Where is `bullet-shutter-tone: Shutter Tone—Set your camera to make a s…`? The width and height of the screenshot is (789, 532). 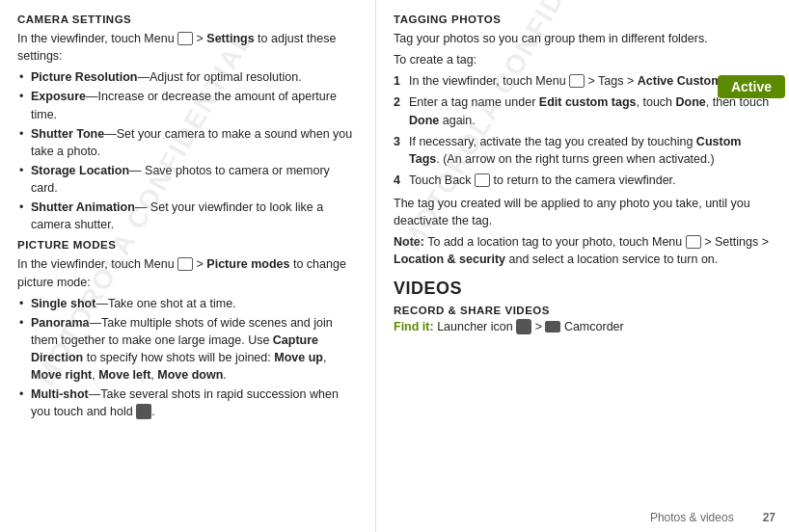 bullet-shutter-tone: Shutter Tone—Set your camera to make a s… is located at coordinates (187, 143).